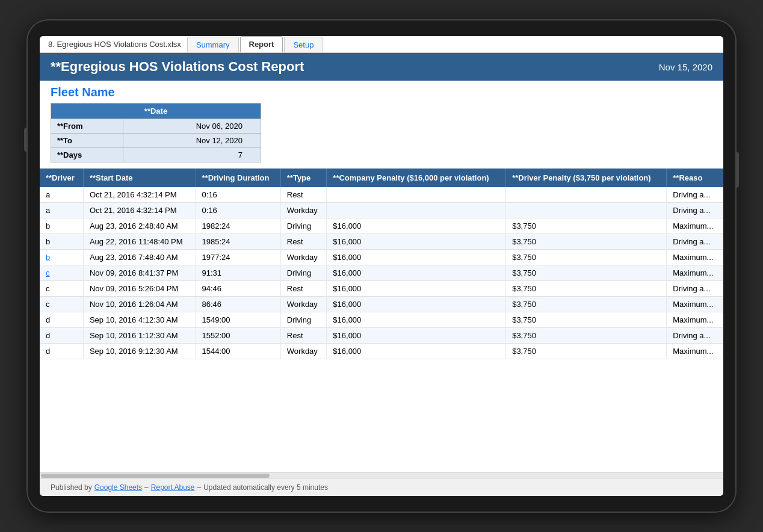 The image size is (763, 532). Describe the element at coordinates (147, 487) in the screenshot. I see `footer-sep1: –` at that location.